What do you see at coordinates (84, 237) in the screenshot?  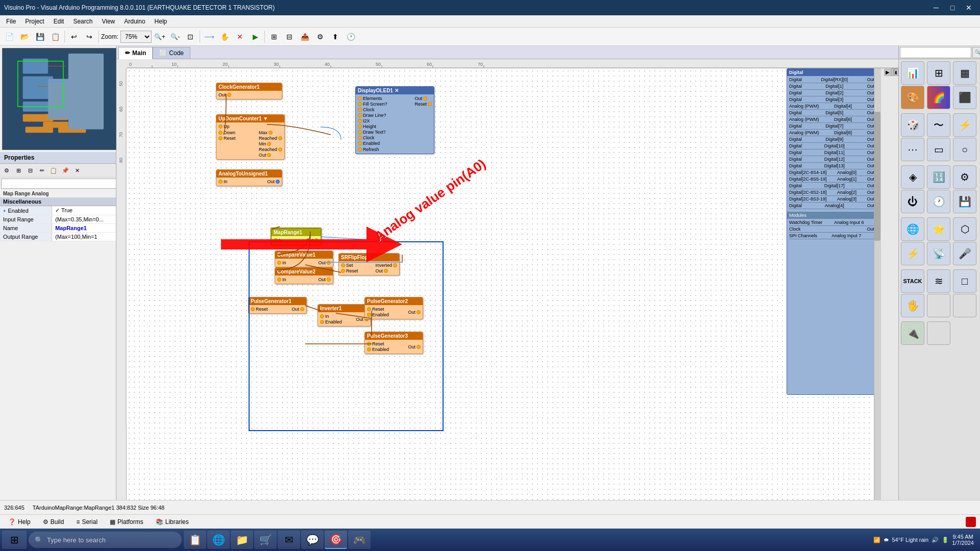 I see `prop-value-outputrange: (Max=100,Min=1` at bounding box center [84, 237].